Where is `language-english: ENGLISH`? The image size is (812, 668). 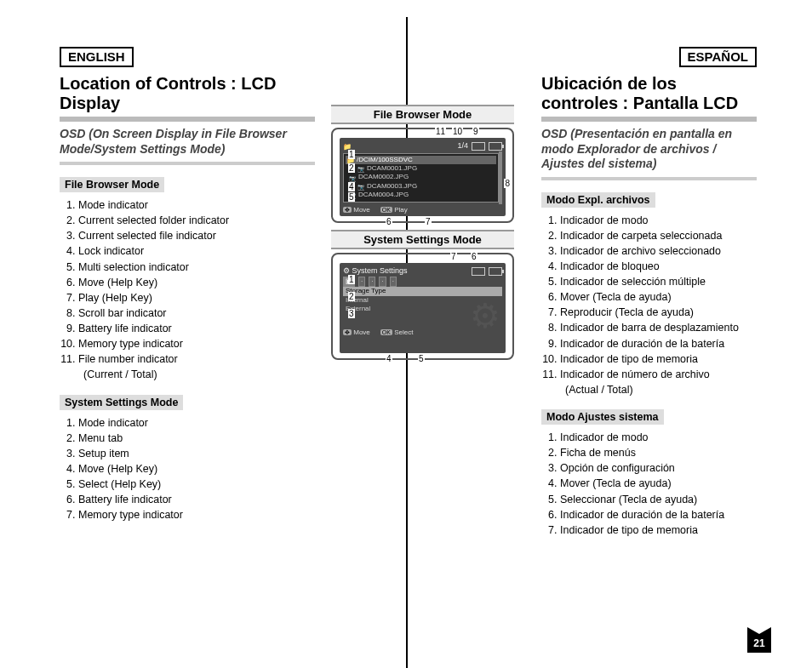
language-english: ENGLISH is located at coordinates (97, 57).